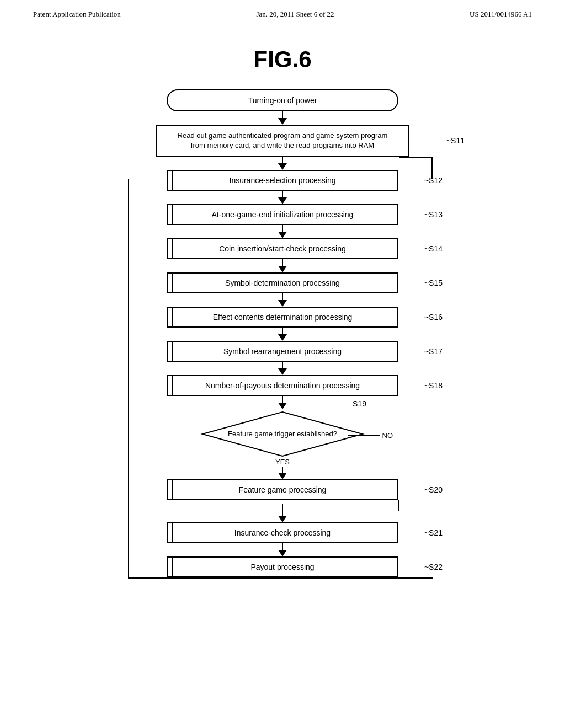 The height and width of the screenshot is (728, 565). I want to click on s18-row: Number-of-payouts determination processi…, so click(282, 386).